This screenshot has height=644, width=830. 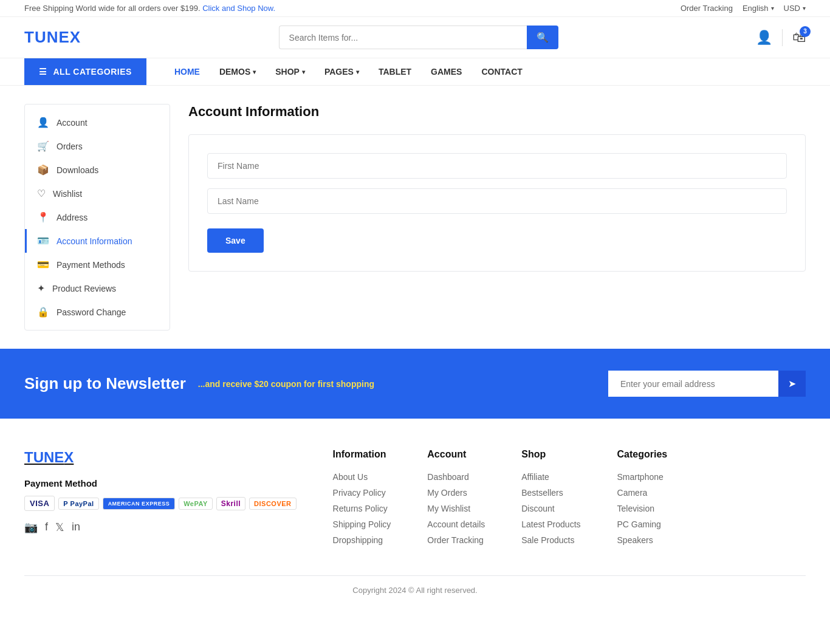 I want to click on linkedin-icon: in, so click(x=76, y=527).